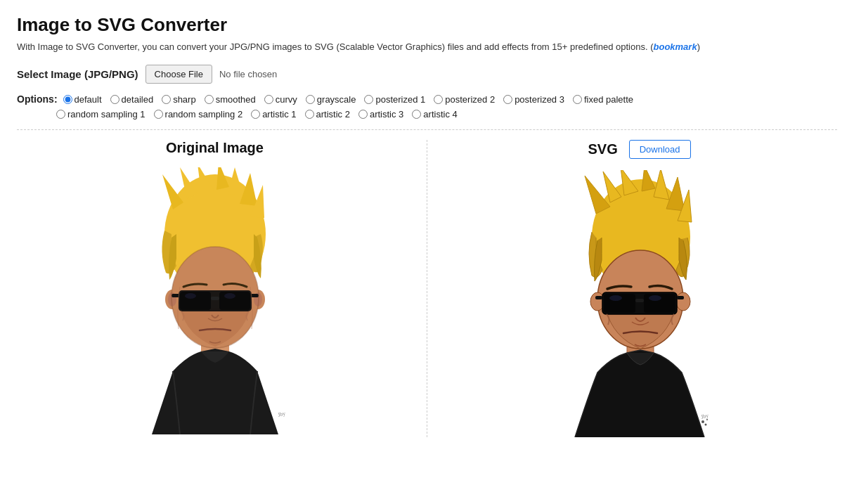 The height and width of the screenshot is (504, 854). I want to click on label-opt-default: default, so click(89, 100).